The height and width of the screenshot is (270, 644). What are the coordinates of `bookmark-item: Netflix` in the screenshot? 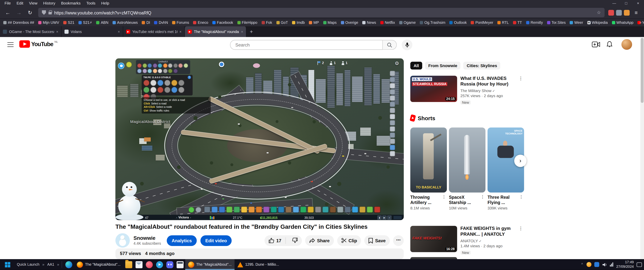 It's located at (388, 23).